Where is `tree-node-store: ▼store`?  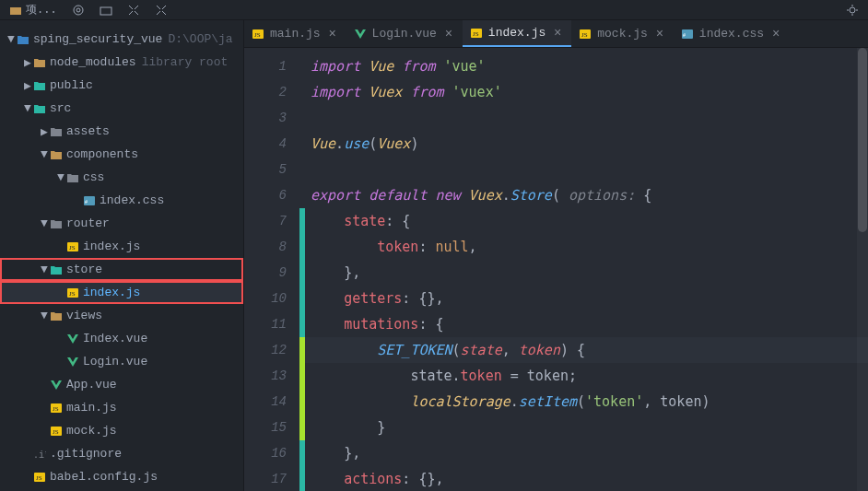 tree-node-store: ▼store is located at coordinates (122, 269).